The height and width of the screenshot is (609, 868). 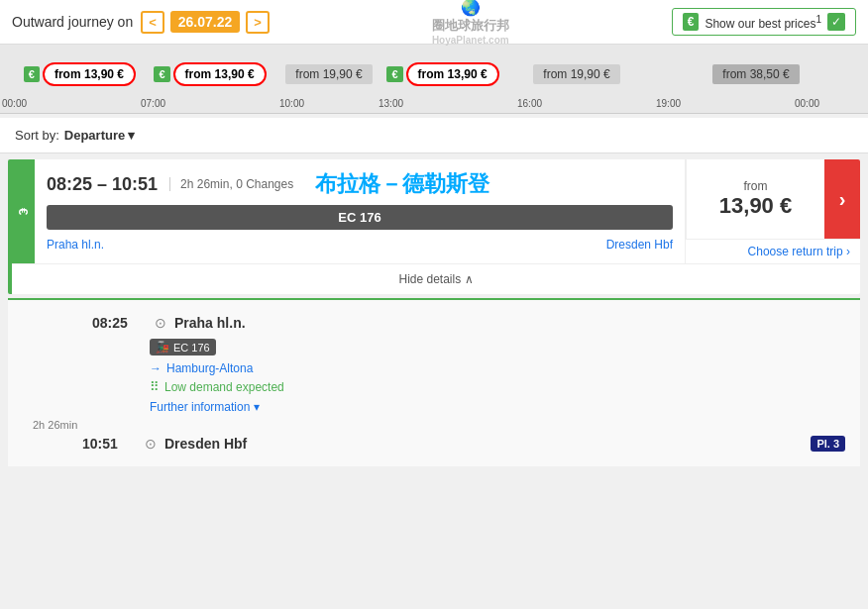 I want to click on arrival-row: 10:51 ⊙ Dresden Hbf Pl. 3, so click(x=464, y=444).